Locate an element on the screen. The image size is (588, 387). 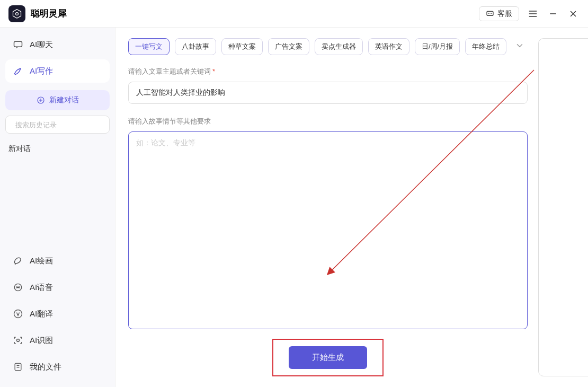
file-icon is located at coordinates (18, 367).